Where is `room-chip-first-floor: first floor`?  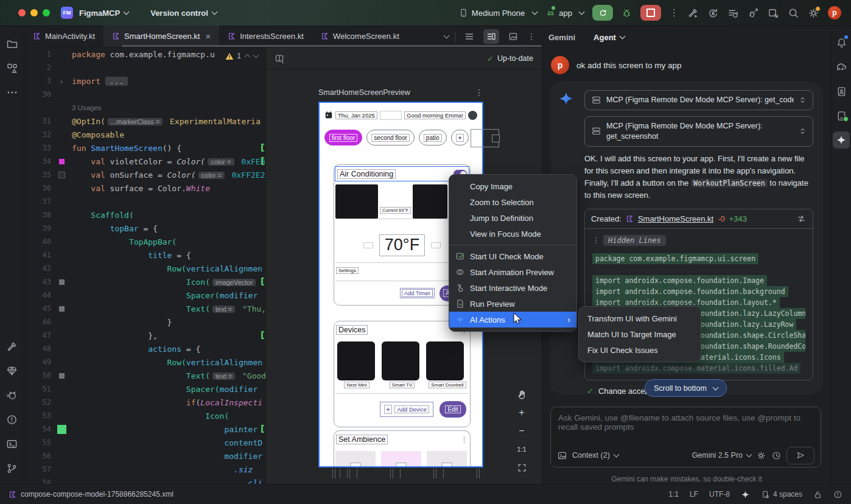
room-chip-first-floor: first floor is located at coordinates (343, 138).